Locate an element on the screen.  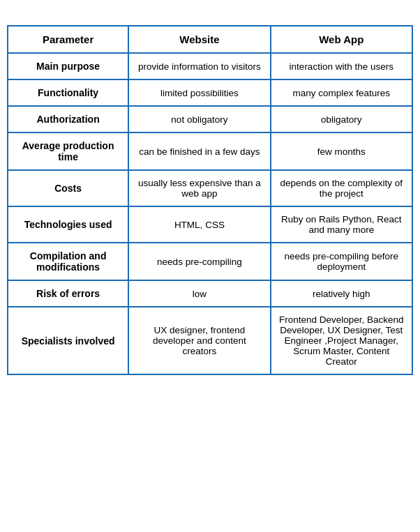
webapp-cell: obligatory is located at coordinates (342, 119).